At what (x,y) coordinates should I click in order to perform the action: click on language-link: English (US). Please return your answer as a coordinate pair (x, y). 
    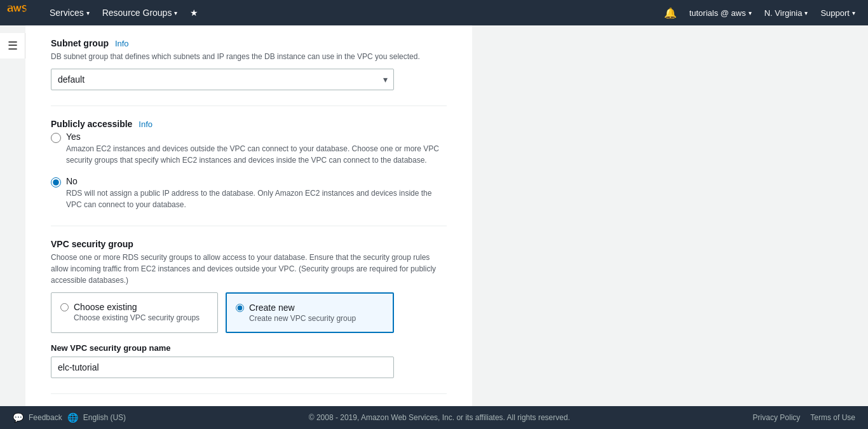
    Looking at the image, I should click on (104, 418).